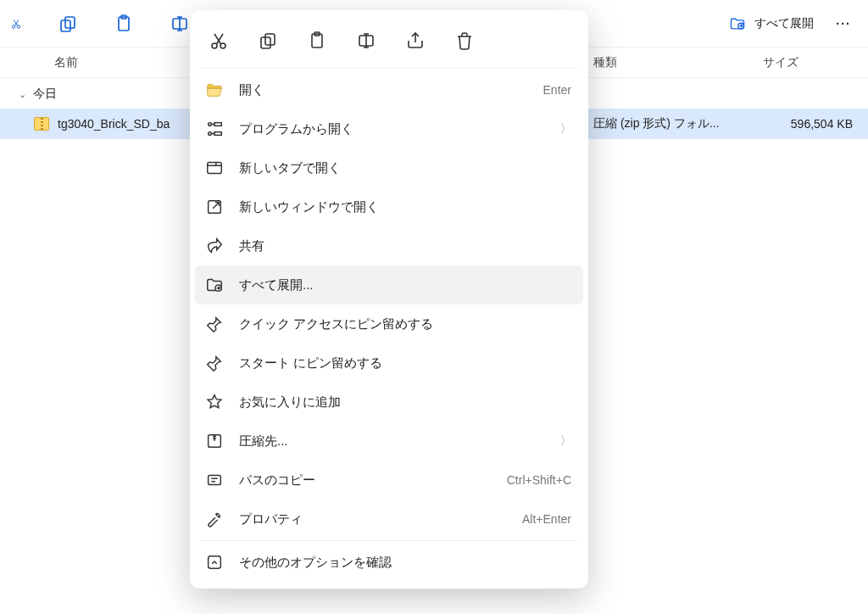  Describe the element at coordinates (42, 124) in the screenshot. I see `zip-file-icon` at that location.